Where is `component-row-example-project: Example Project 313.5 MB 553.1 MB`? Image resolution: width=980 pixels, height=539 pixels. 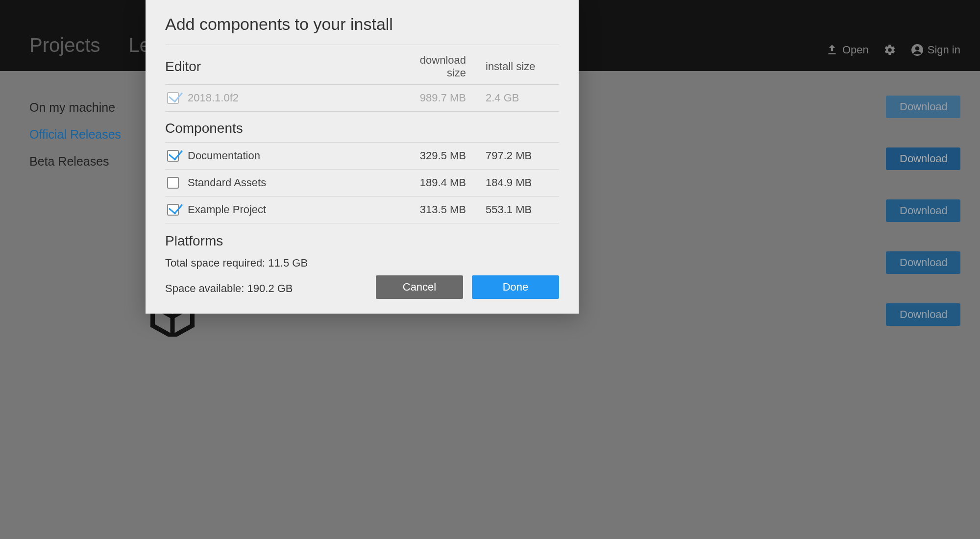 component-row-example-project: Example Project 313.5 MB 553.1 MB is located at coordinates (362, 210).